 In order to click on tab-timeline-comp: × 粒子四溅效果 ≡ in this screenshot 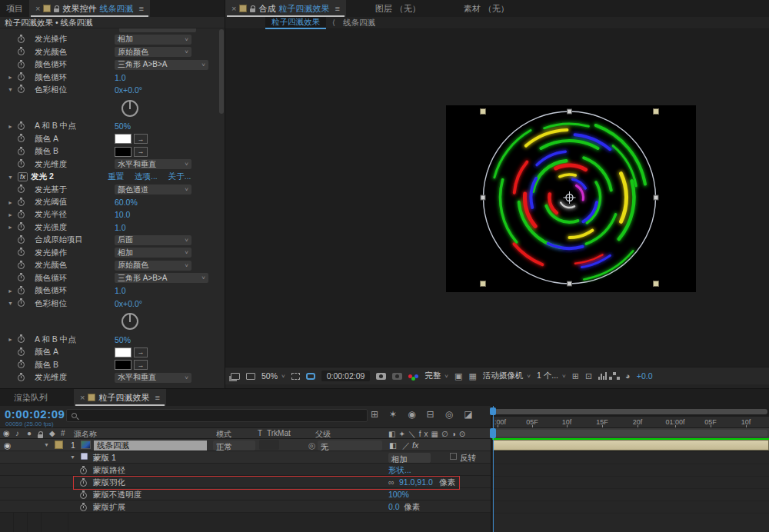, I will do `click(120, 397)`.